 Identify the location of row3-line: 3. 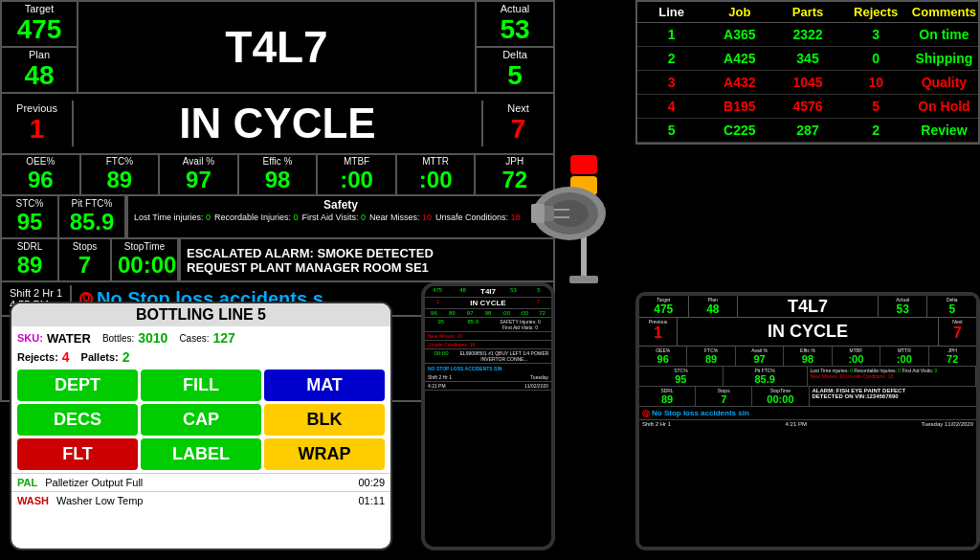
(672, 82).